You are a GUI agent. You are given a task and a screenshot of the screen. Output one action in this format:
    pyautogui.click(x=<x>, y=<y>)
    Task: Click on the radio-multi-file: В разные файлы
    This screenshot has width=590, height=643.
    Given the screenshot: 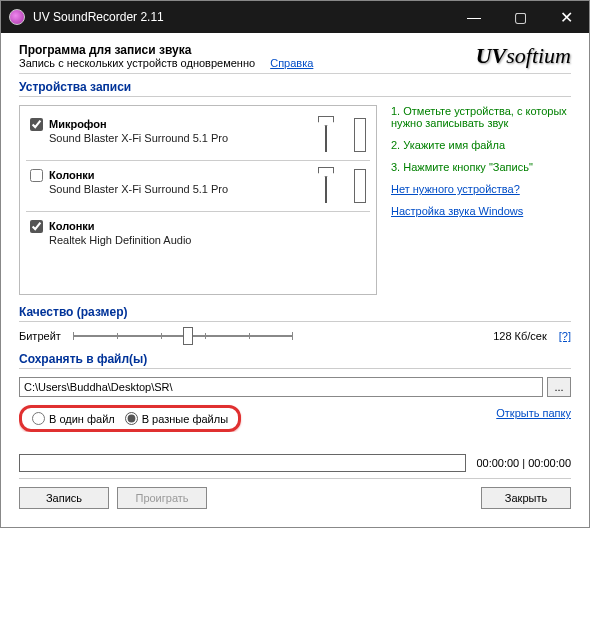 What is the action you would take?
    pyautogui.click(x=176, y=418)
    